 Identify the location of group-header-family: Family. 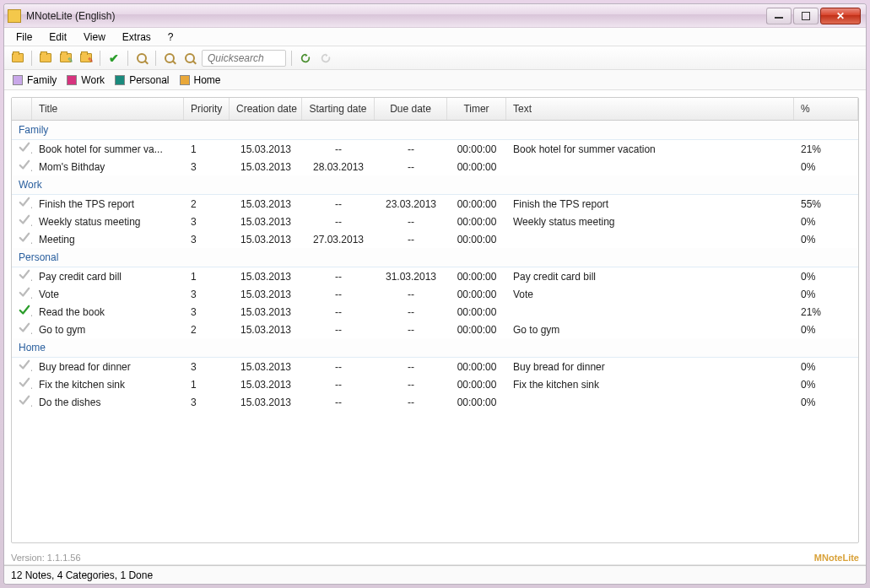
(435, 130).